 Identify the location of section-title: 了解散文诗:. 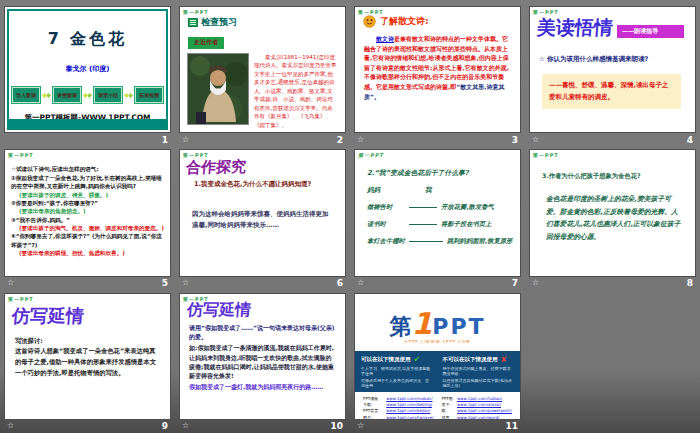
(404, 22).